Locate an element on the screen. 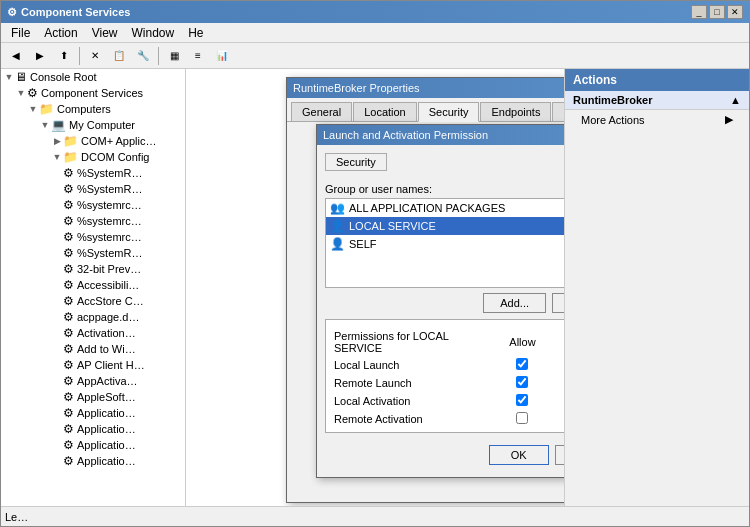 The image size is (750, 527). menu-action: Action is located at coordinates (60, 33).